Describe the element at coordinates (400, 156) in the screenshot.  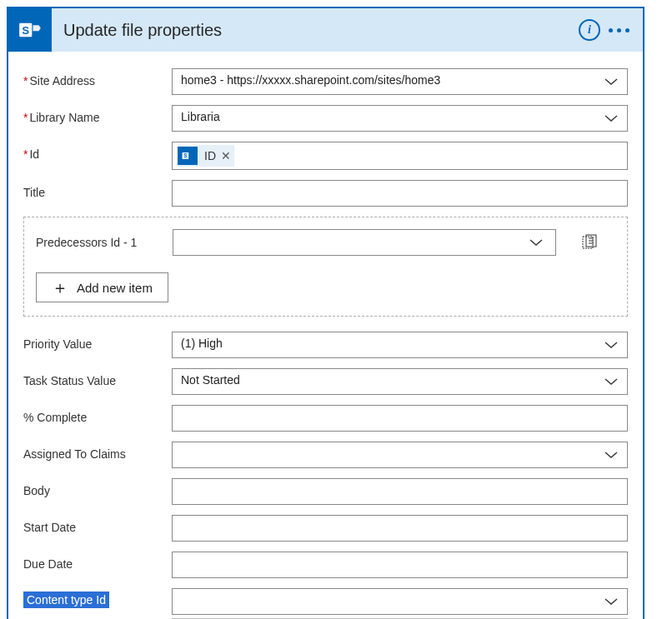
I see `id-input: S ID ✕` at that location.